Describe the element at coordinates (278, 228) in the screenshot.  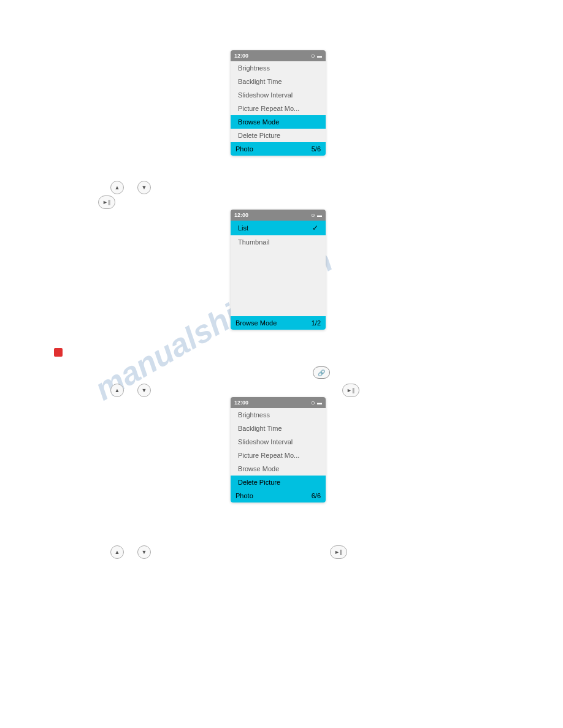
I see `menu-list-option: List ✓` at that location.